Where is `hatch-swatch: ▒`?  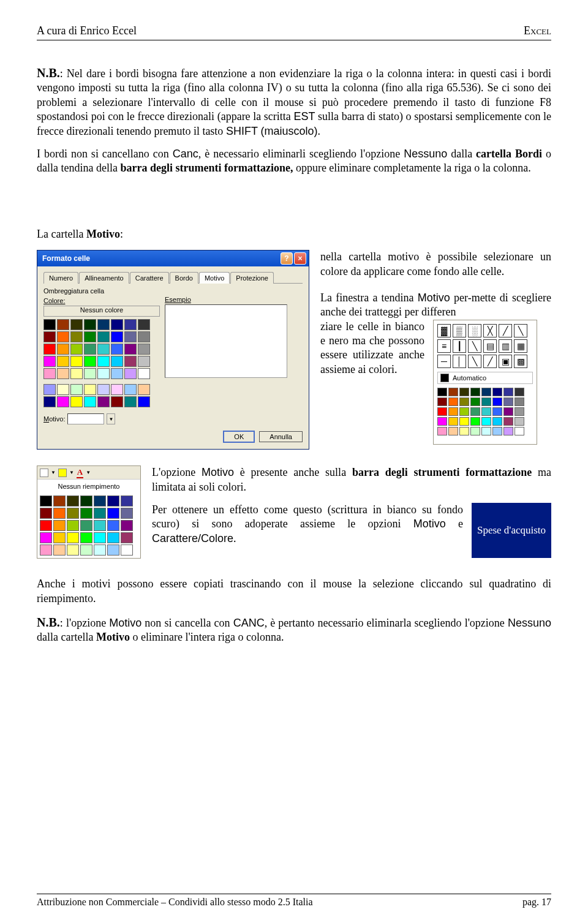
hatch-swatch: ▒ is located at coordinates (459, 331).